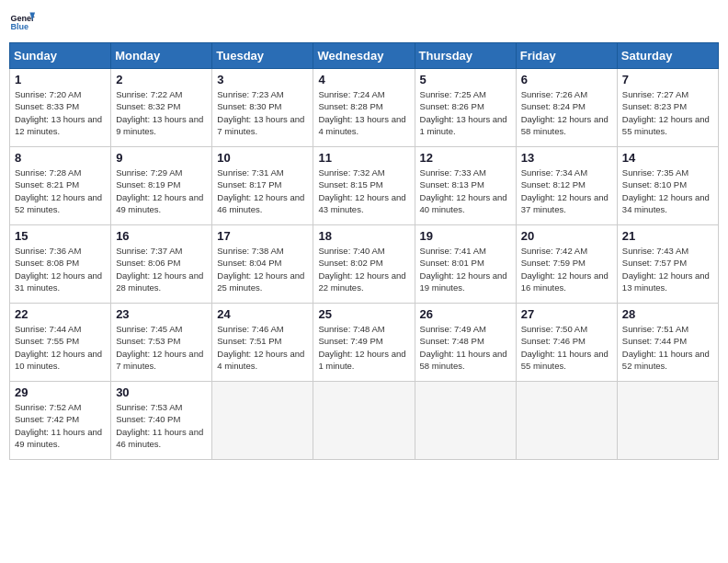  What do you see at coordinates (465, 79) in the screenshot?
I see `day-number: 5` at bounding box center [465, 79].